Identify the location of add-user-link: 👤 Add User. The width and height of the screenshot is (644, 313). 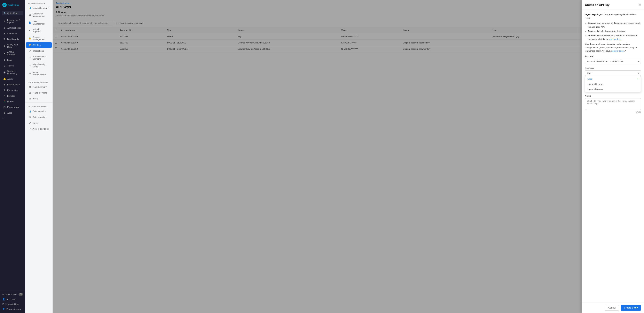
(12, 299).